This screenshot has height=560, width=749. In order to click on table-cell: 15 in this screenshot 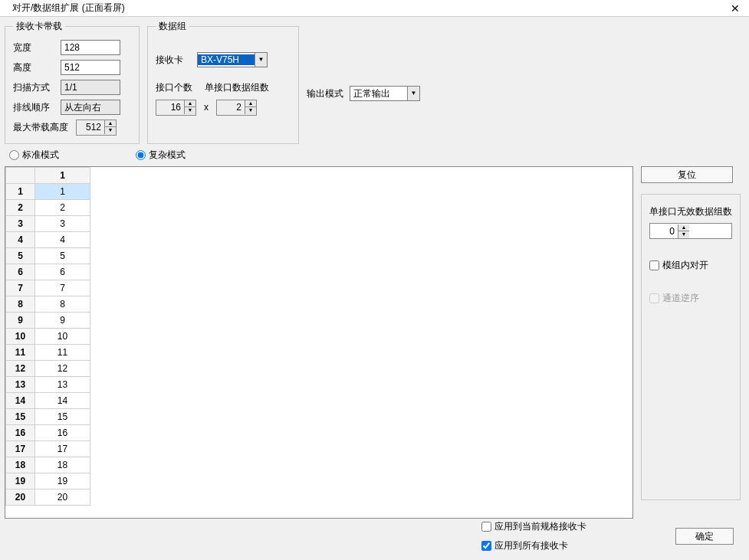, I will do `click(63, 417)`.